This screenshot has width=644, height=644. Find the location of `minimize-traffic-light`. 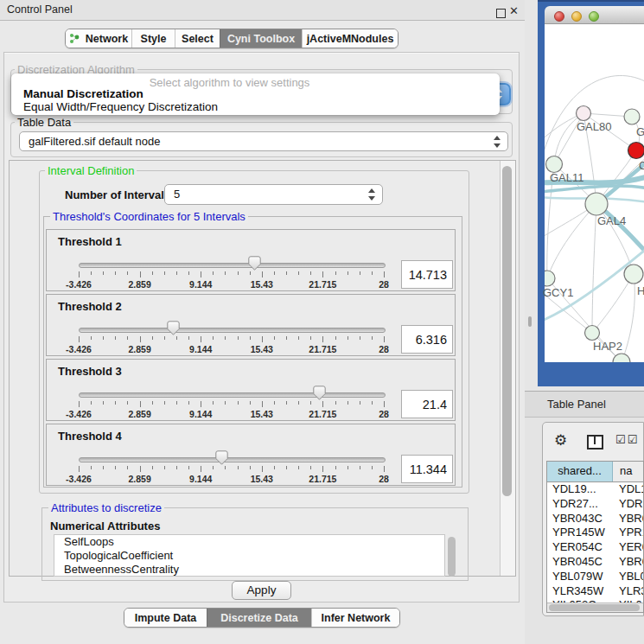

minimize-traffic-light is located at coordinates (577, 16).